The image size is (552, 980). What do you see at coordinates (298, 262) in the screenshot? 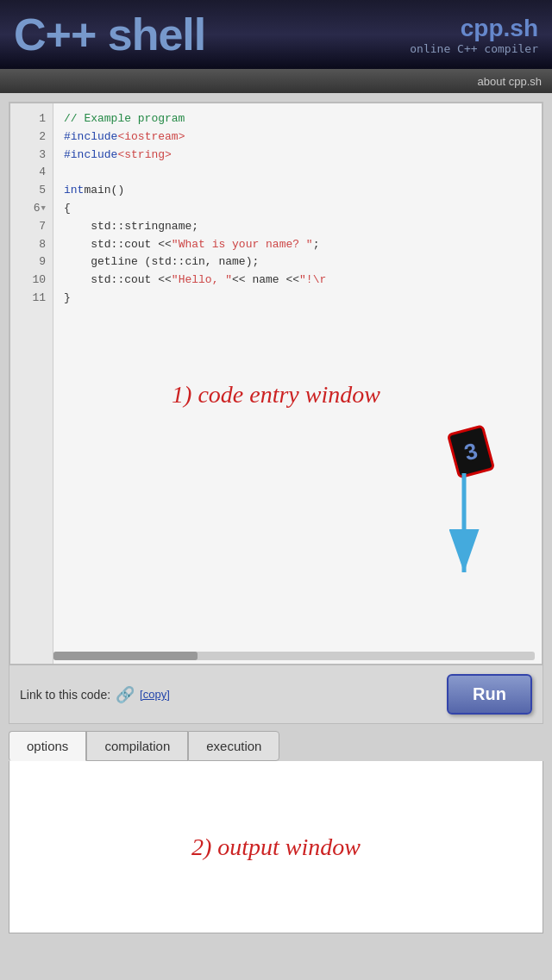
I see `code-line-9: getline (std::cin, name);` at bounding box center [298, 262].